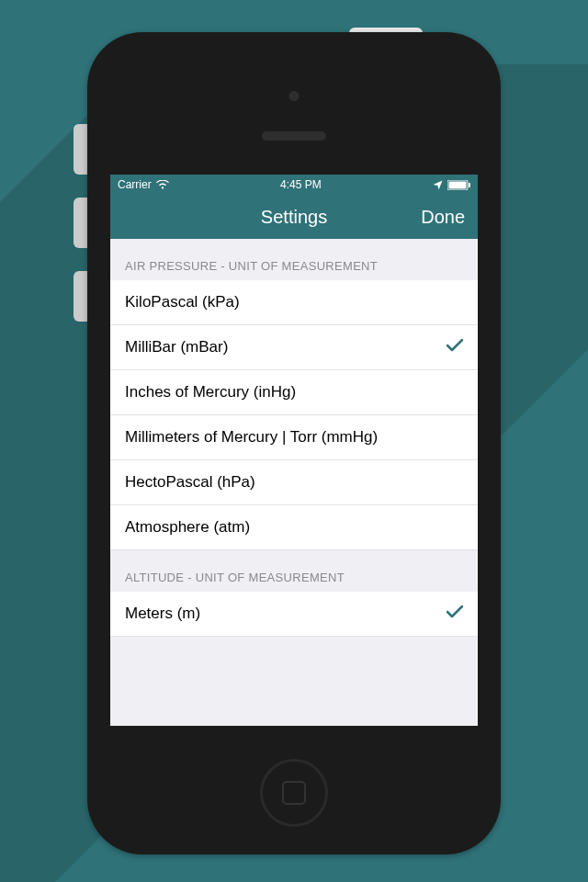 The image size is (588, 882). Describe the element at coordinates (443, 217) in the screenshot. I see `done-button: Done` at that location.